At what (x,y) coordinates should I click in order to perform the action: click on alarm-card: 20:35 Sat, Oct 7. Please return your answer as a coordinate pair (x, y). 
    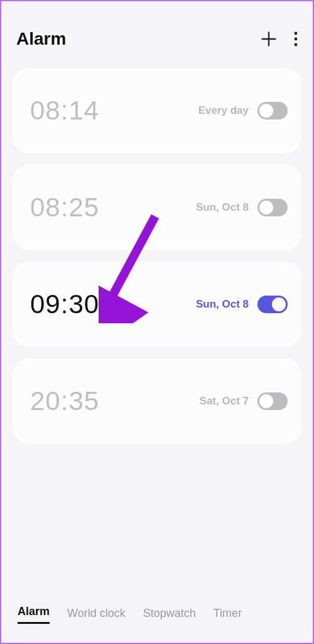
    Looking at the image, I should click on (157, 401).